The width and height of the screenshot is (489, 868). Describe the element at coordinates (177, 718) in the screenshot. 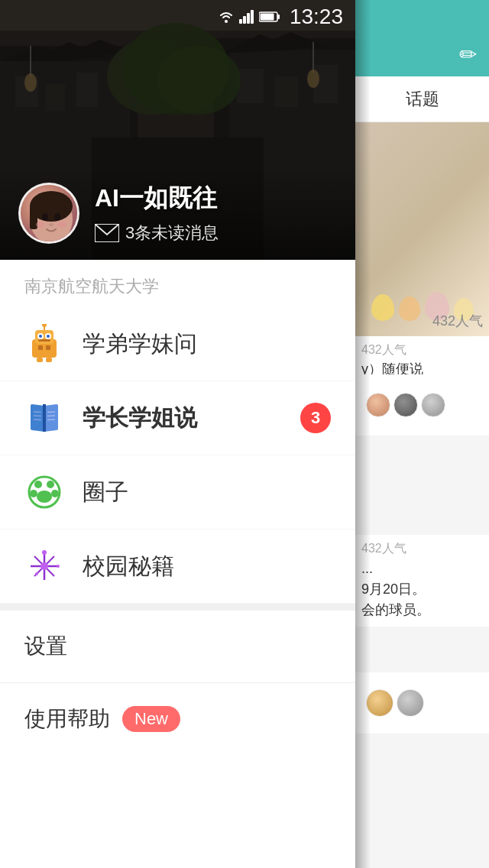

I see `help-item: 使用帮助 New` at that location.